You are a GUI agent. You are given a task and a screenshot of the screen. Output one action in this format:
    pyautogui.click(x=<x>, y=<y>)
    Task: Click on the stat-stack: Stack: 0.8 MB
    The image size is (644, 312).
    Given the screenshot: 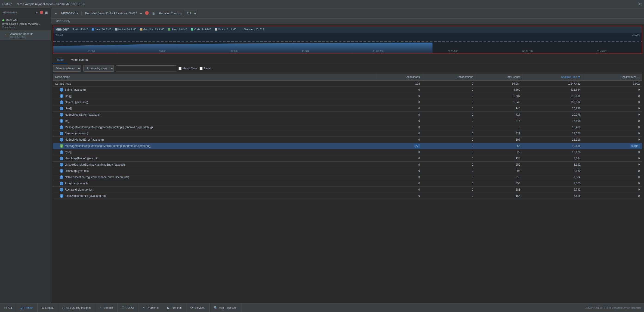 What is the action you would take?
    pyautogui.click(x=178, y=30)
    